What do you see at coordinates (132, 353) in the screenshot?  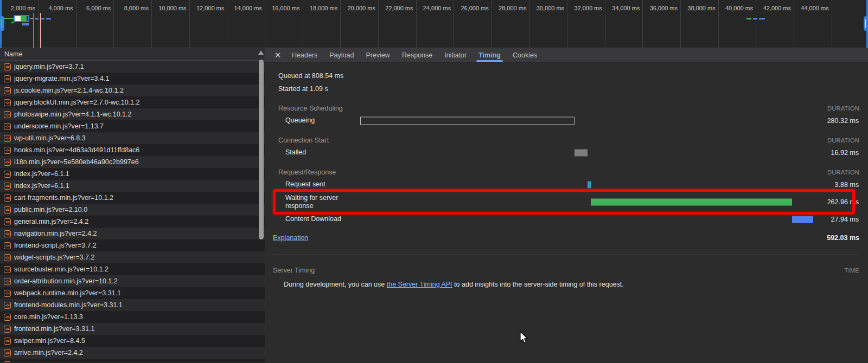 I see `request-row: <>arrive.min.js?ver=2.4.2` at bounding box center [132, 353].